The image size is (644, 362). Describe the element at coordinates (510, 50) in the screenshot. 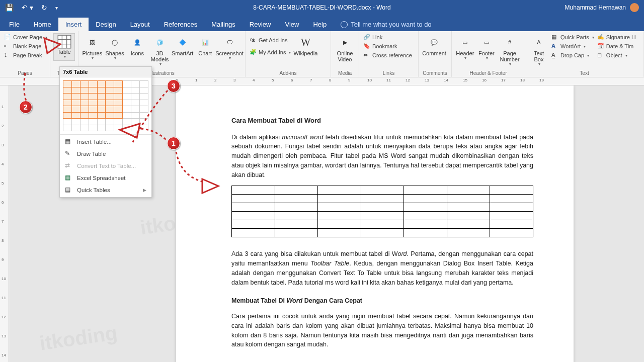

I see `page-number-button: #Page Number▾` at that location.